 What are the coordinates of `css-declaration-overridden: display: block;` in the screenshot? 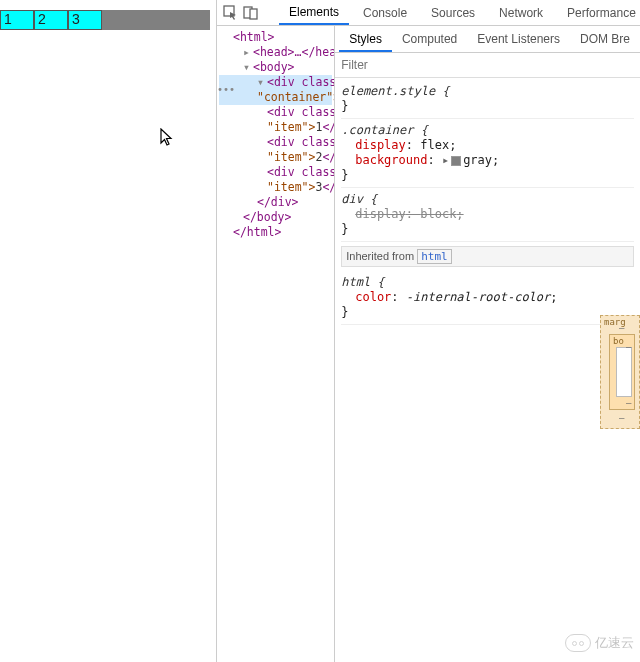 It's located at (488, 214).